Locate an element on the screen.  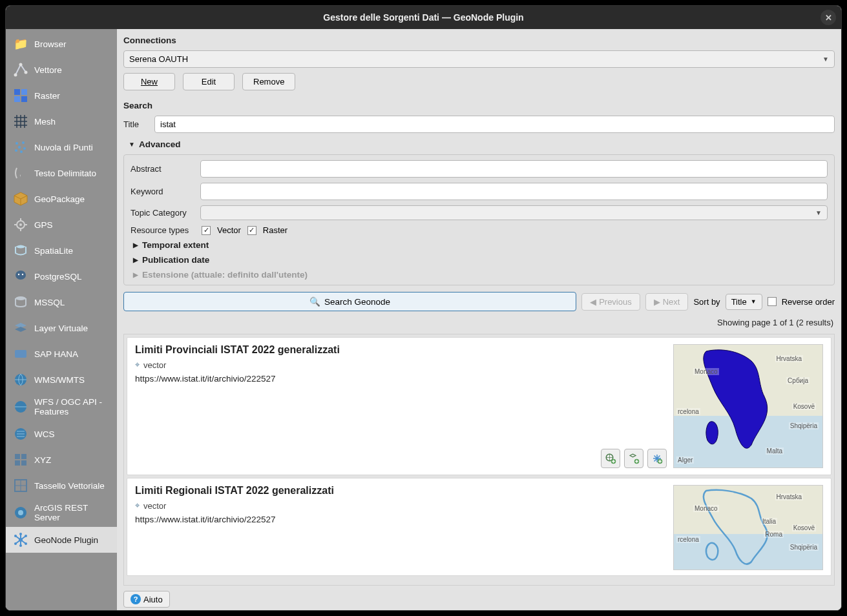
close-button: ✕ is located at coordinates (828, 17).